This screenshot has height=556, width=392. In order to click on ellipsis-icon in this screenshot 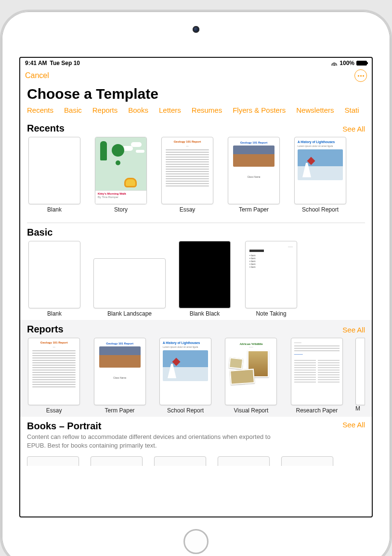, I will do `click(361, 76)`.